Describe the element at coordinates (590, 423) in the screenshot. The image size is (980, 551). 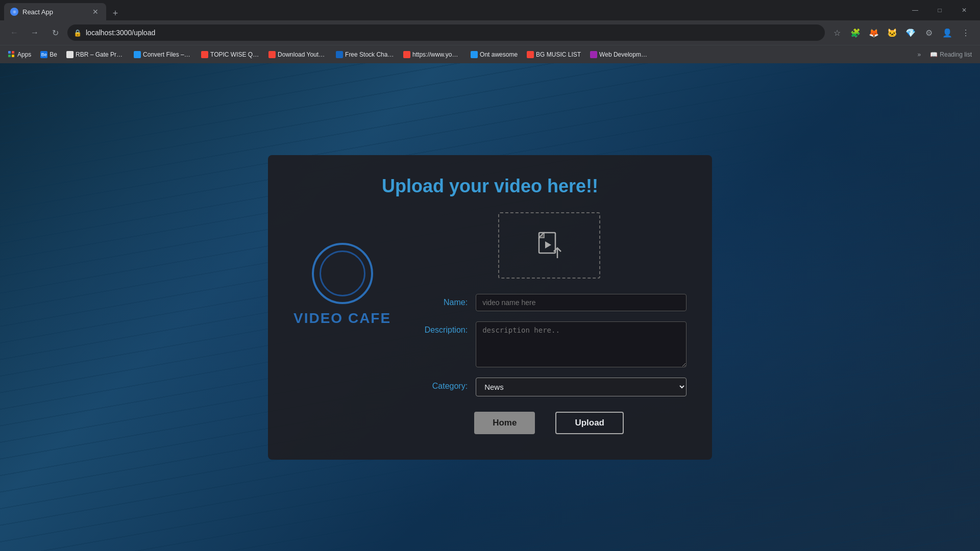
I see `upload-button: Upload` at that location.